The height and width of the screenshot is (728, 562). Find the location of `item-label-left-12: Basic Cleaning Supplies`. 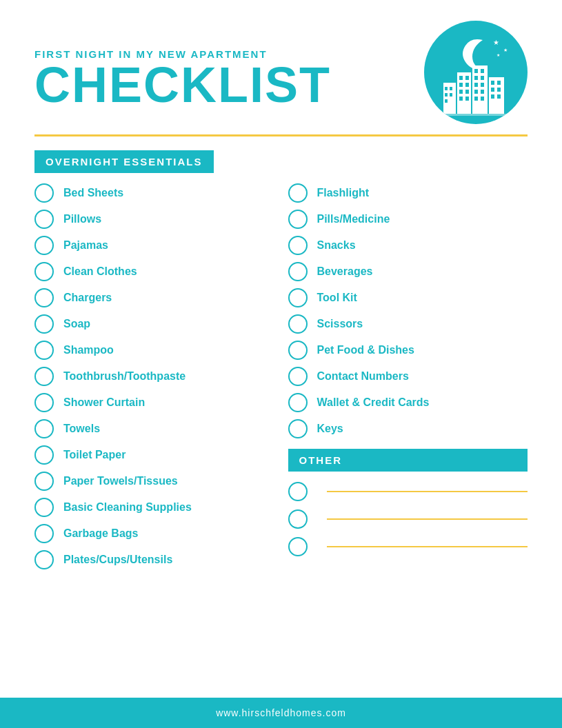

item-label-left-12: Basic Cleaning Supplies is located at coordinates (128, 507).